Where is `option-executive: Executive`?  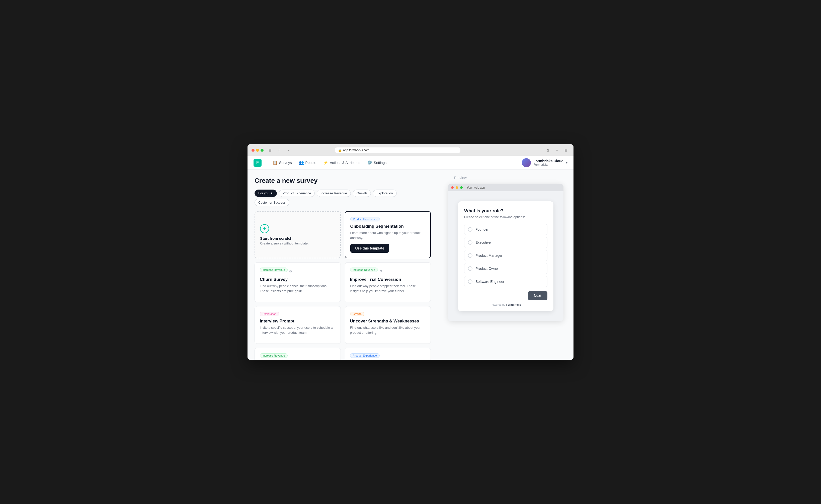
option-executive: Executive is located at coordinates (506, 243).